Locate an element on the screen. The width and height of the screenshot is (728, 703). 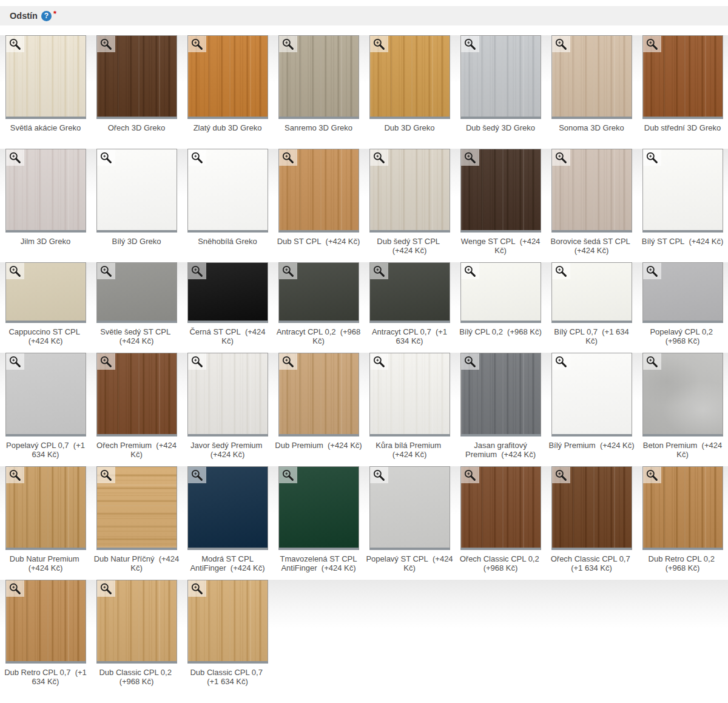
swatch-label: Dub ST CPL (+424 Kč) is located at coordinates (319, 246).